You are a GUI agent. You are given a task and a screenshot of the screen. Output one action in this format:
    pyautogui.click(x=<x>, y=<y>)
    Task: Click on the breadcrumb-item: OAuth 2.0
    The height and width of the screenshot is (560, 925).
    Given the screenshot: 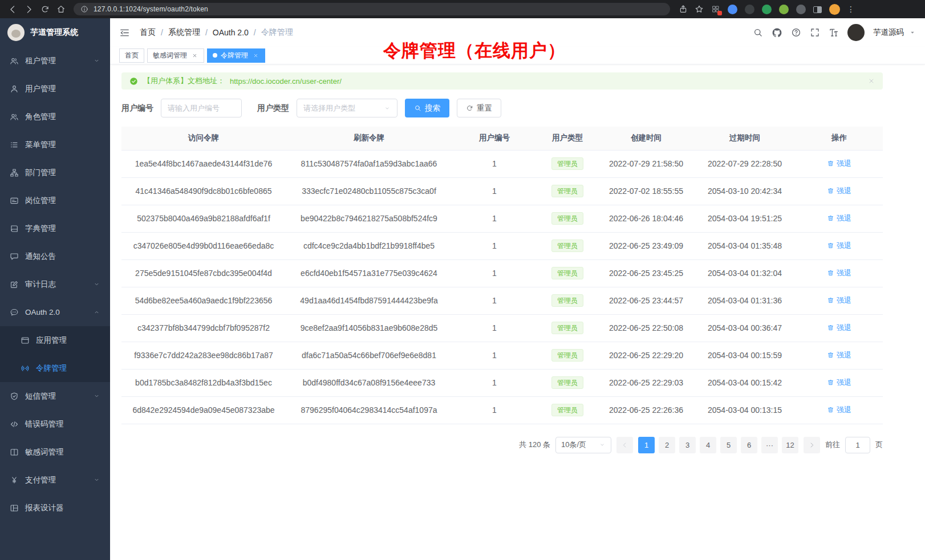 What is the action you would take?
    pyautogui.click(x=230, y=33)
    